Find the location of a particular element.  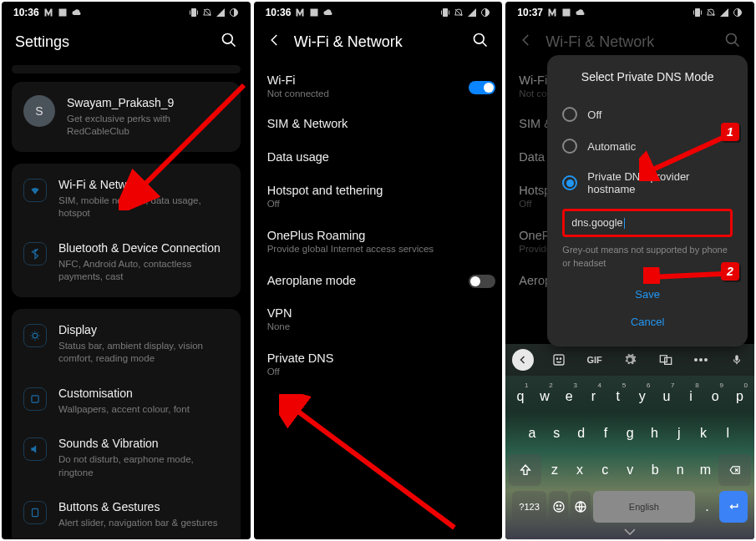

status-time: 10:36 is located at coordinates (27, 13).